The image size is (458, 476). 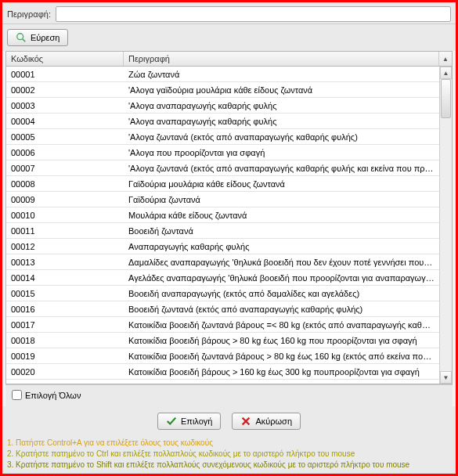 I want to click on cancel-button-label: Ακύρωση, so click(x=274, y=421).